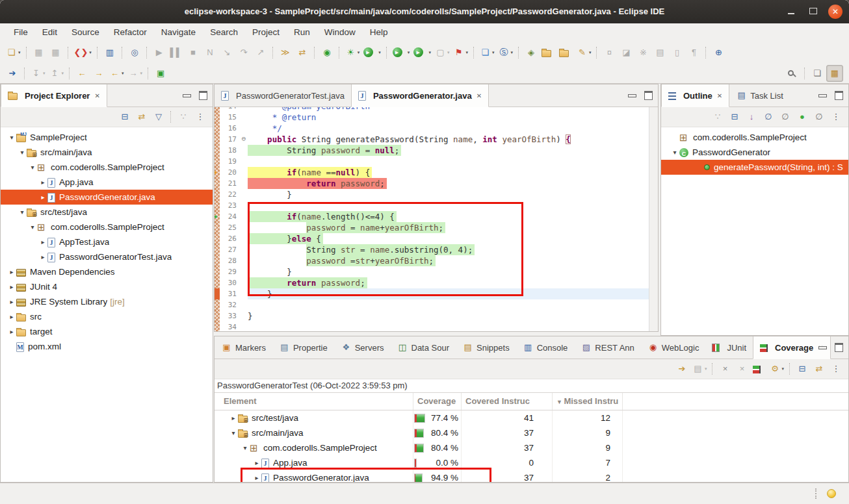  Describe the element at coordinates (379, 32) in the screenshot. I see `menu-help: Help` at that location.